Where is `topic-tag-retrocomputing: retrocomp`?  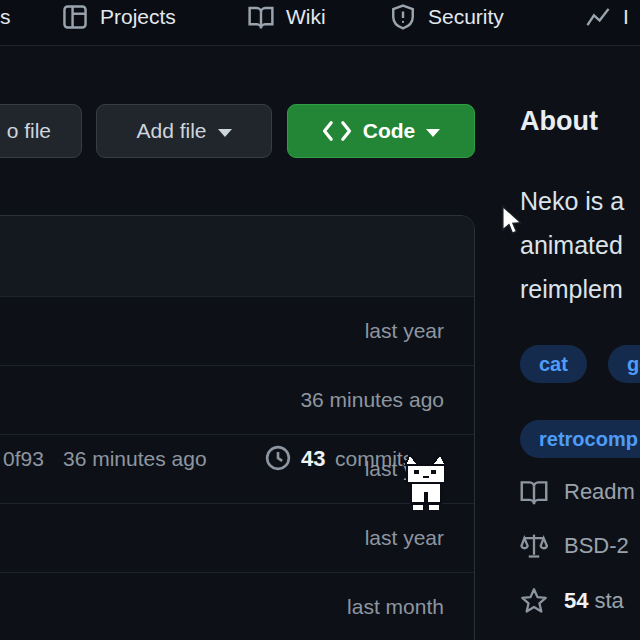
topic-tag-retrocomputing: retrocomp is located at coordinates (580, 439).